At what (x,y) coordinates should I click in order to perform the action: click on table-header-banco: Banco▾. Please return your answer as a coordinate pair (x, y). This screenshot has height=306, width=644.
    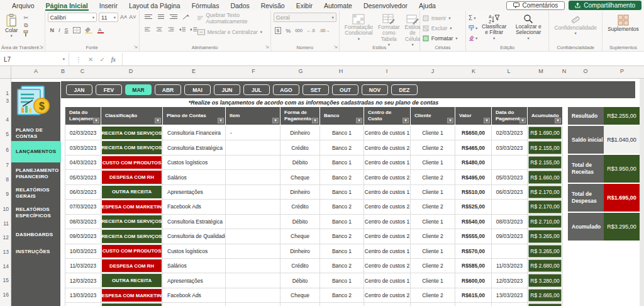
    Looking at the image, I should click on (342, 116).